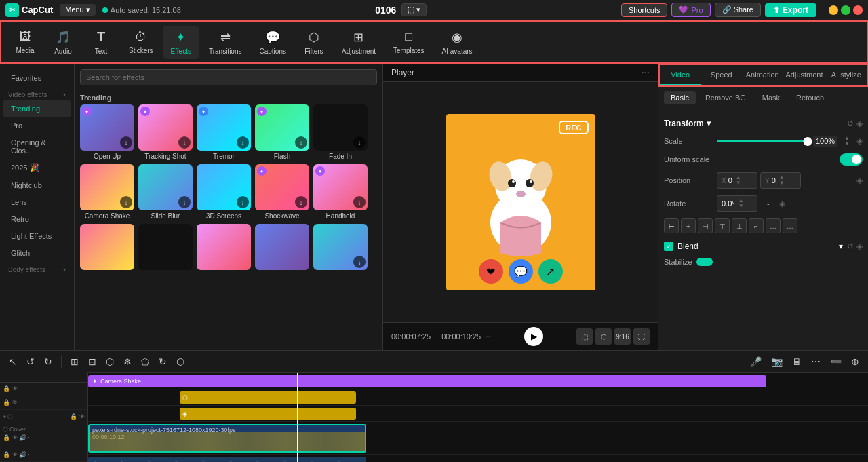  What do you see at coordinates (181, 42) in the screenshot?
I see `toolbar-effects: ✦ Effects` at bounding box center [181, 42].